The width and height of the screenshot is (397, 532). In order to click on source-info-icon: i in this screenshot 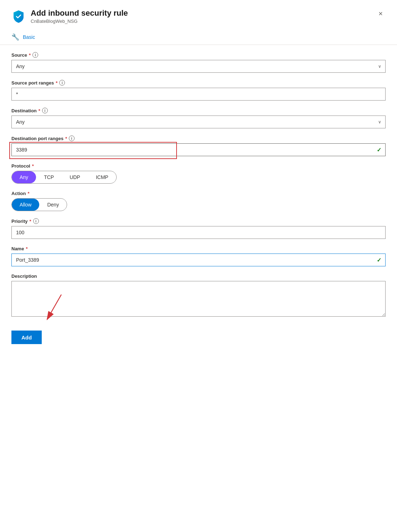, I will do `click(35, 55)`.